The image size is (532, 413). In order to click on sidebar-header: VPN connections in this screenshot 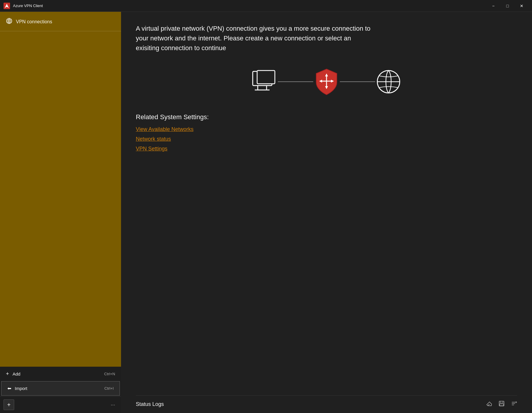, I will do `click(61, 22)`.